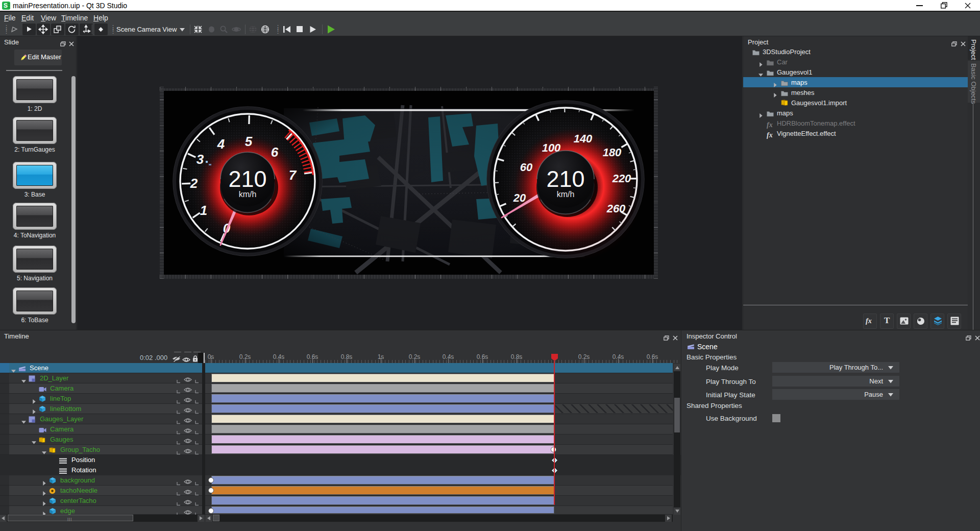 The height and width of the screenshot is (531, 980). I want to click on svg-text: 220, so click(622, 179).